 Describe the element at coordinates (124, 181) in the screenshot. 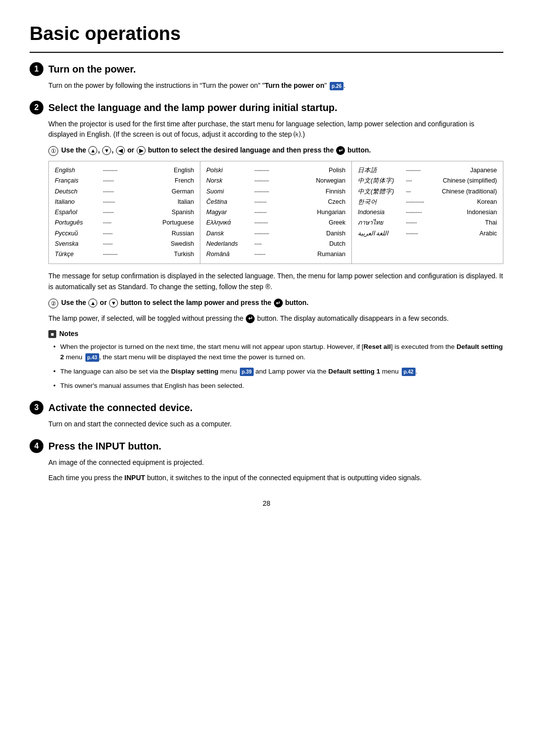

I see `lang-row: Français·········French` at that location.